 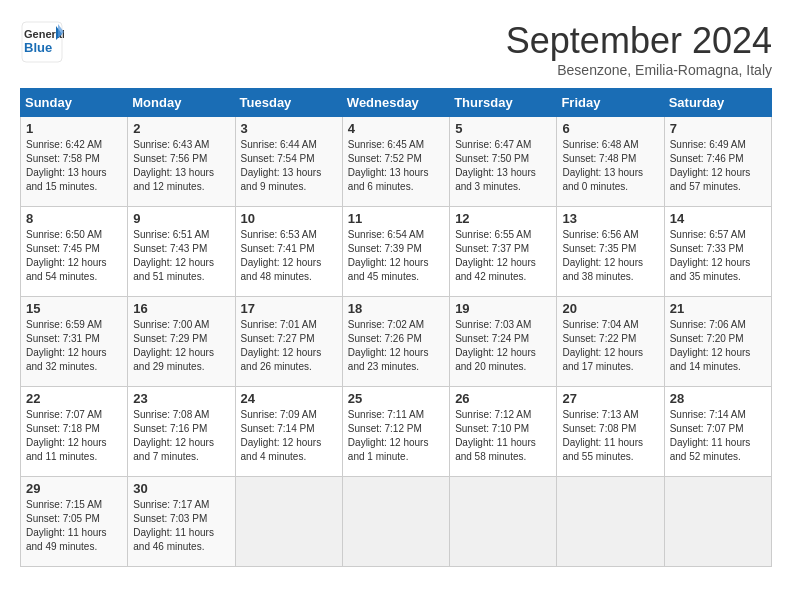 What do you see at coordinates (181, 488) in the screenshot?
I see `day-number: 30` at bounding box center [181, 488].